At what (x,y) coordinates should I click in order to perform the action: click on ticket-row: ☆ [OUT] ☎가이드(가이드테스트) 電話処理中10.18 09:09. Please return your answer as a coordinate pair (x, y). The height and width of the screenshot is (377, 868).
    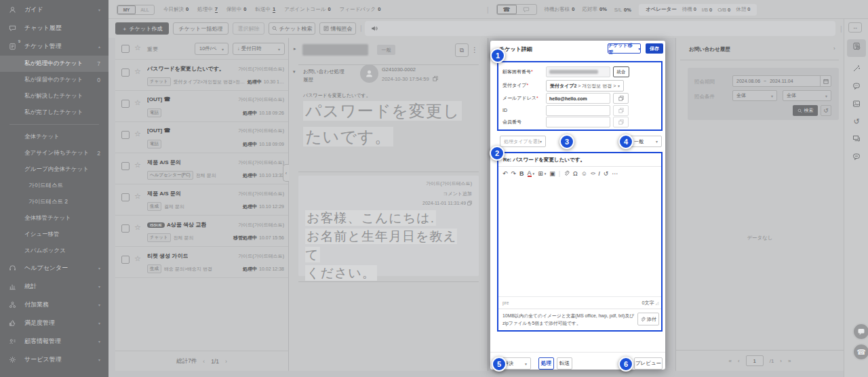
    Looking at the image, I should click on (202, 138).